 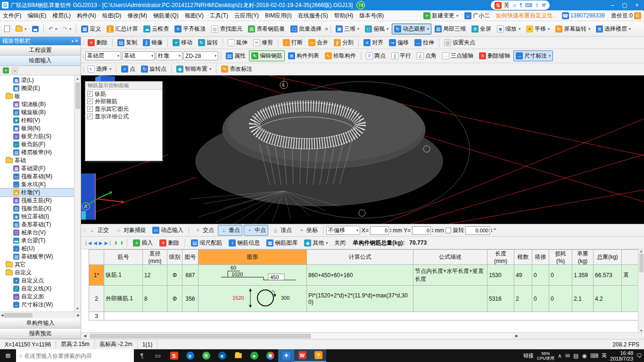 What do you see at coordinates (282, 230) in the screenshot?
I see `vertex-snap-button: △顶点` at bounding box center [282, 230].